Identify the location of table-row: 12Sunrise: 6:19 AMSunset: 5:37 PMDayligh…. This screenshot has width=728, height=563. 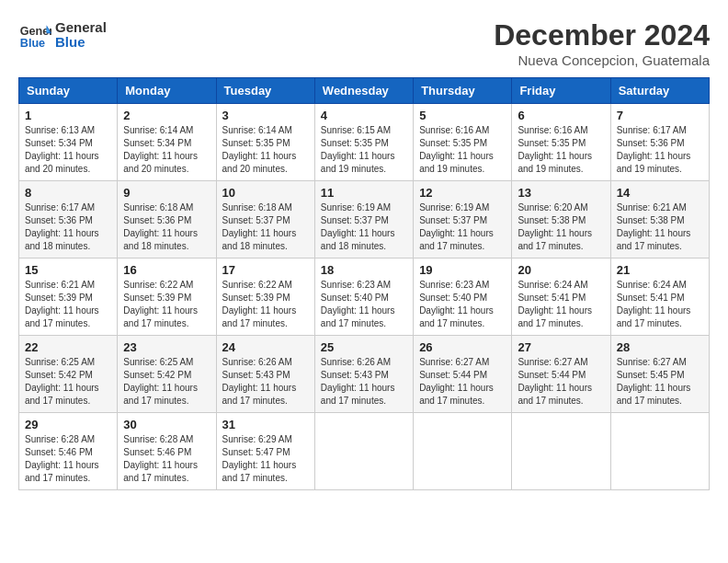
(463, 220).